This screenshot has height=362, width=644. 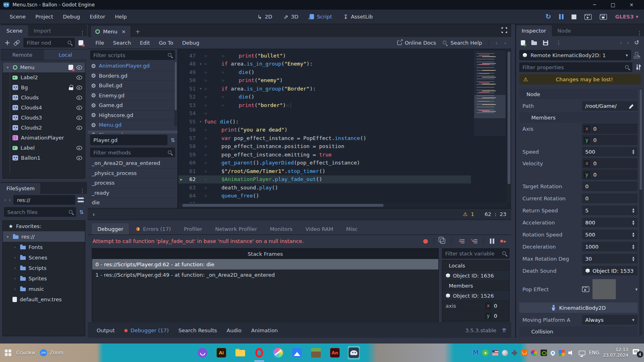 I want to click on code-line: 55▾func die():, so click(x=324, y=121).